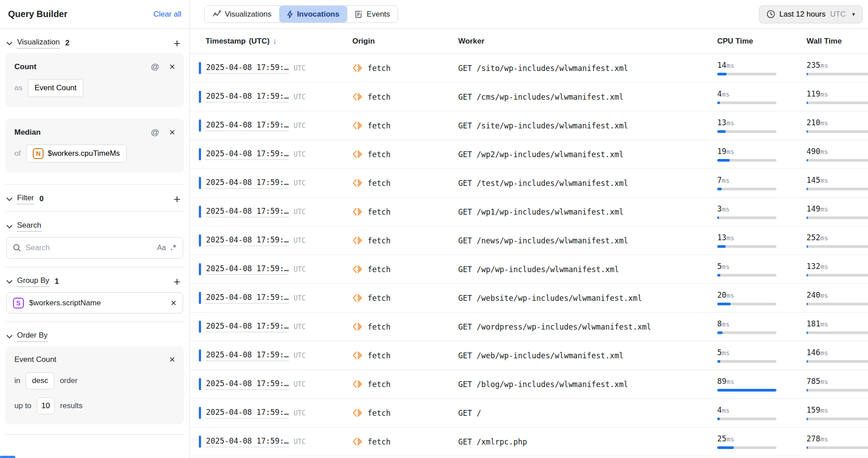  What do you see at coordinates (529, 442) in the screenshot?
I see `table-row: 2025-04-08 17:59:… UTC fetch GET /xmlrpc…` at bounding box center [529, 442].